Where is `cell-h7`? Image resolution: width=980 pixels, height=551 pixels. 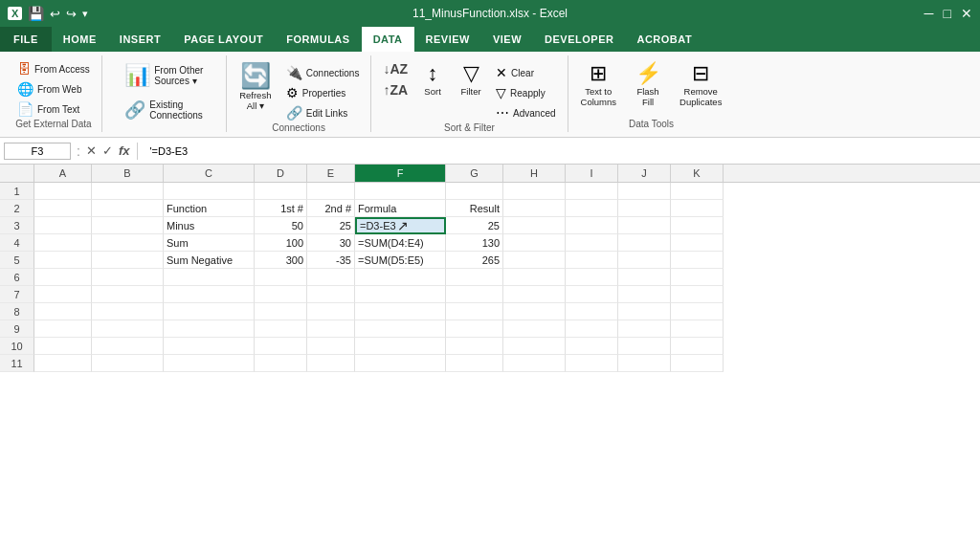 cell-h7 is located at coordinates (534, 295).